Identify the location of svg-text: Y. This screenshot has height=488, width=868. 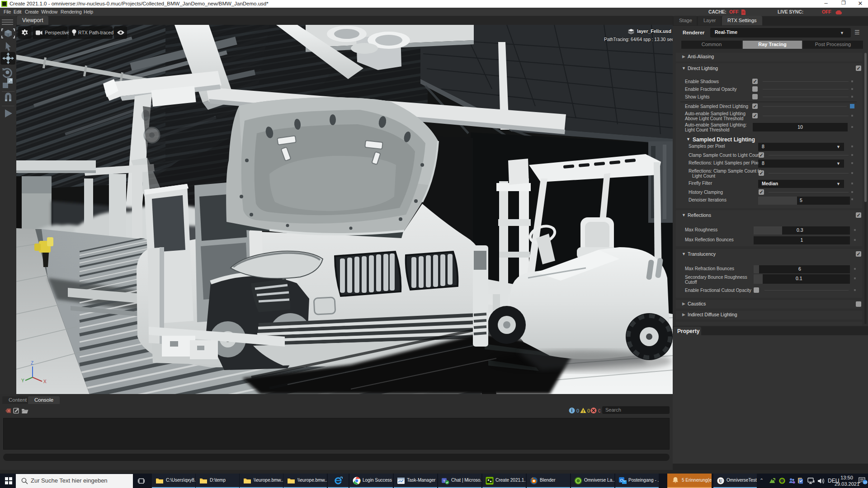
(23, 380).